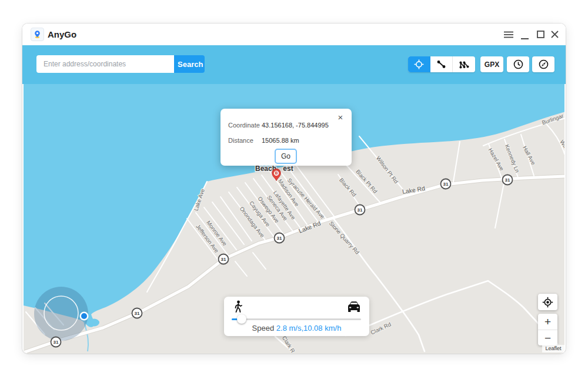 The height and width of the screenshot is (376, 588). I want to click on svg-text: B, so click(276, 173).